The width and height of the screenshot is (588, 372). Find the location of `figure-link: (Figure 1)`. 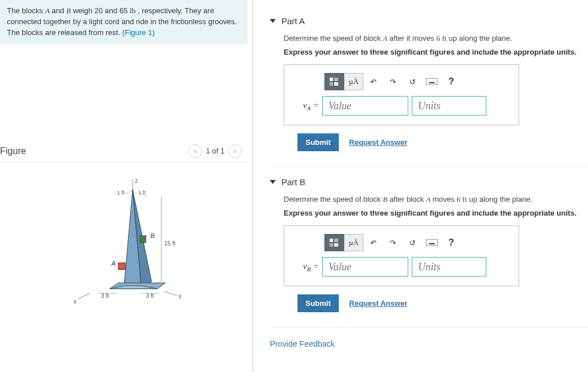

figure-link: (Figure 1) is located at coordinates (138, 32).